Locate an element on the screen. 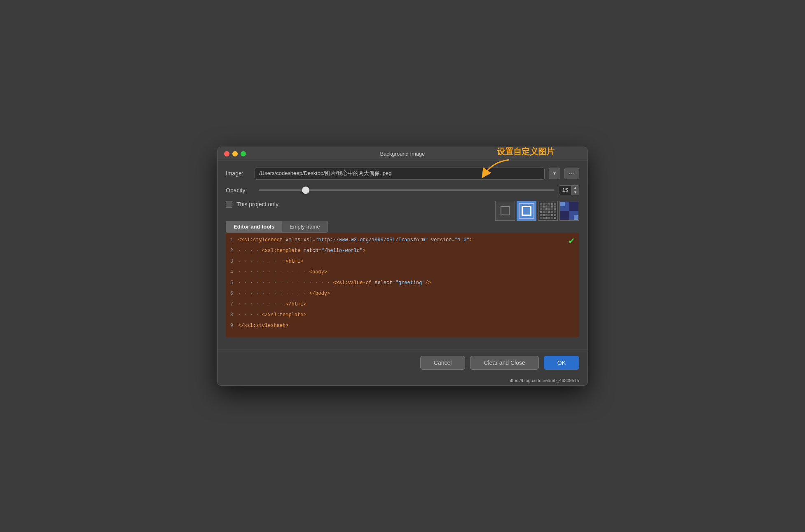  code-content: ✔ 1 <xsl:stylesheet xmlns:xsl="http://ww… is located at coordinates (402, 285).